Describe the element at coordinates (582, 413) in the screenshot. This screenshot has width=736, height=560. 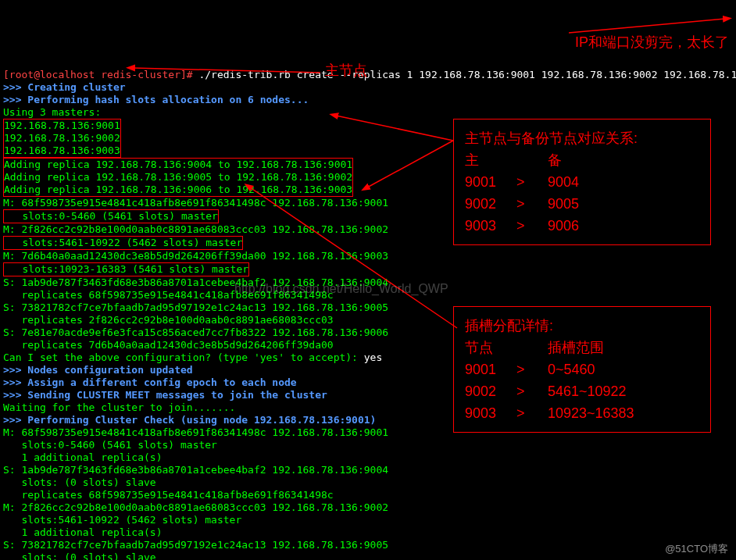
I see `slots-row: 9003>10923~16383` at that location.